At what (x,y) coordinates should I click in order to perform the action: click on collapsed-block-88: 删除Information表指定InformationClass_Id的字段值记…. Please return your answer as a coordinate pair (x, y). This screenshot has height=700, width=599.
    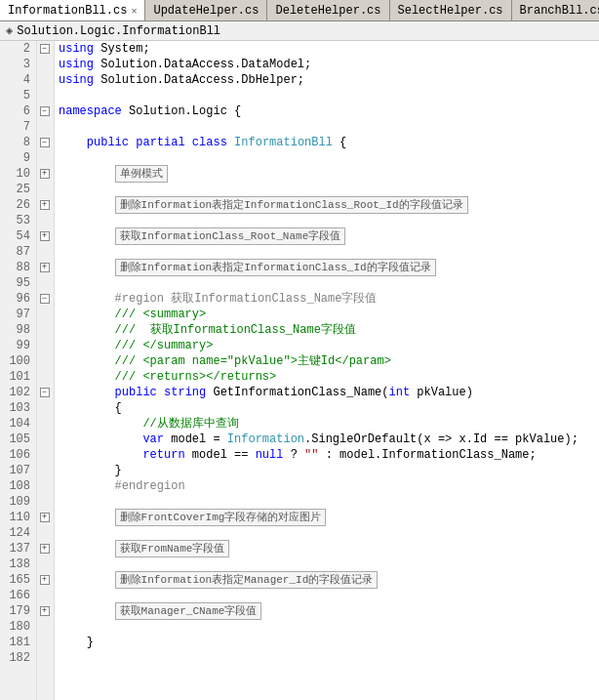
    Looking at the image, I should click on (275, 268).